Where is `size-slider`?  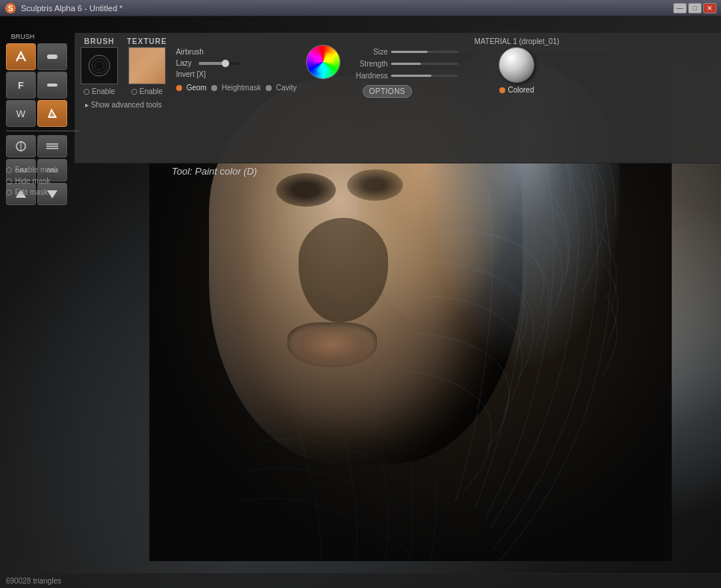 size-slider is located at coordinates (425, 52).